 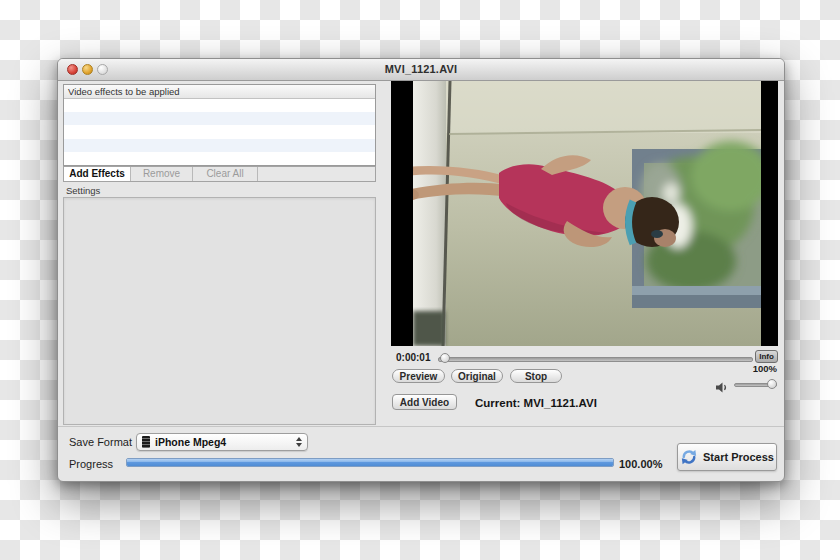 I want to click on sync-arrows-icon, so click(x=689, y=457).